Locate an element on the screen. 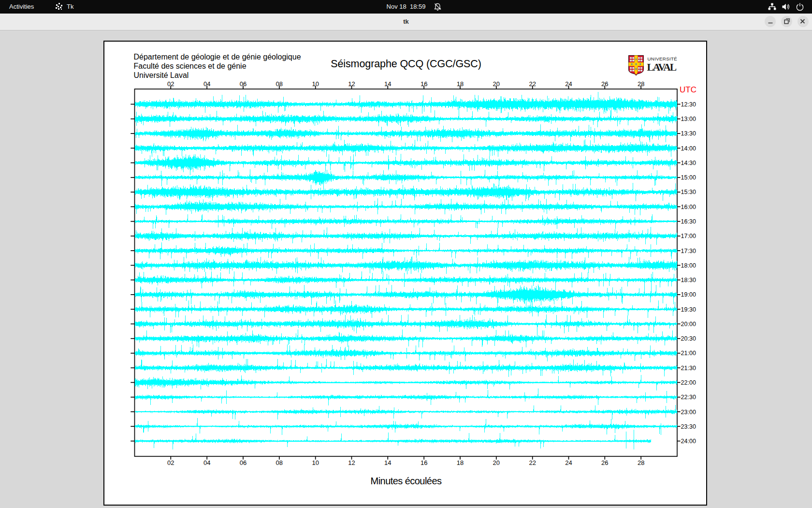 This screenshot has height=508, width=812. svg-text: 22:00 is located at coordinates (688, 383).